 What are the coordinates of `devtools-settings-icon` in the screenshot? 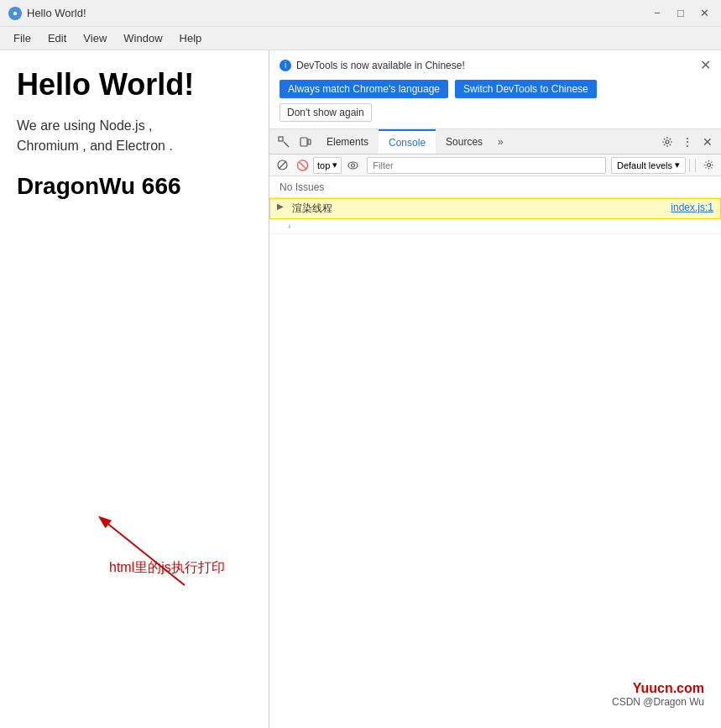 It's located at (667, 142).